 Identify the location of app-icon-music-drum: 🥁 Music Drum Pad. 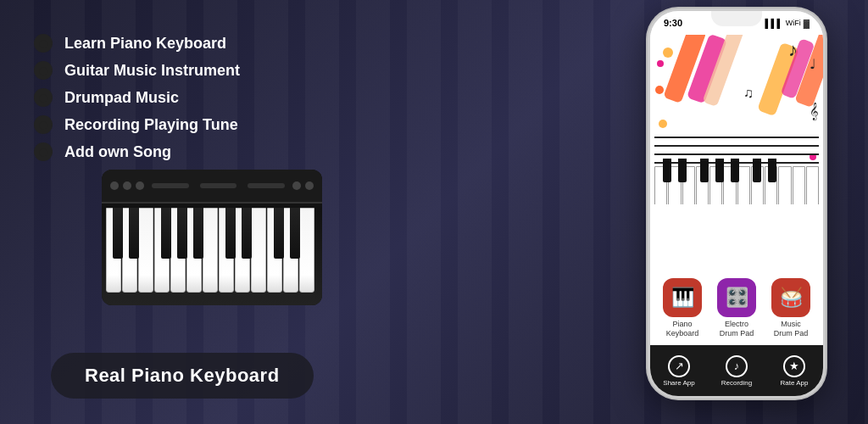
(791, 309).